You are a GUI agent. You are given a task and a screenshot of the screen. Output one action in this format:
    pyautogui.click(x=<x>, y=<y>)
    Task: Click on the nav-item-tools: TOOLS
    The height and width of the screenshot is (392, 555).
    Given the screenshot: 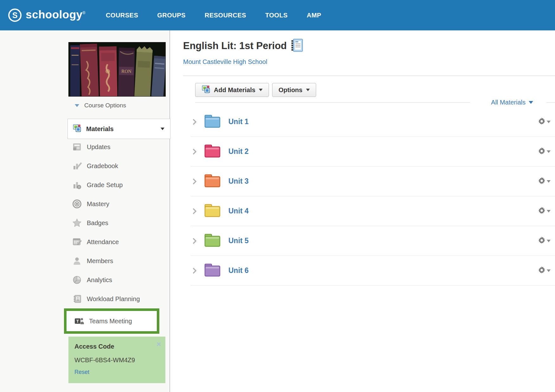 What is the action you would take?
    pyautogui.click(x=276, y=15)
    